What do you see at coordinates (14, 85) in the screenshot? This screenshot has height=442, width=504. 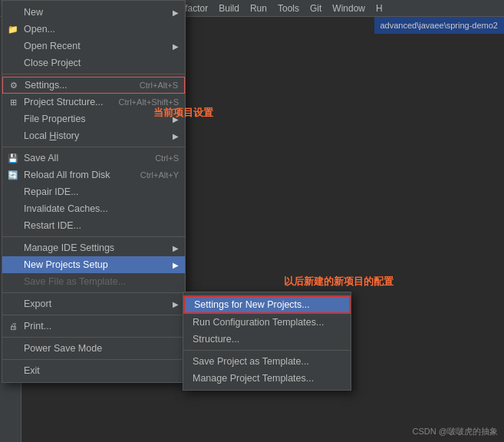 I see `settings-icon: ⚙` at bounding box center [14, 85].